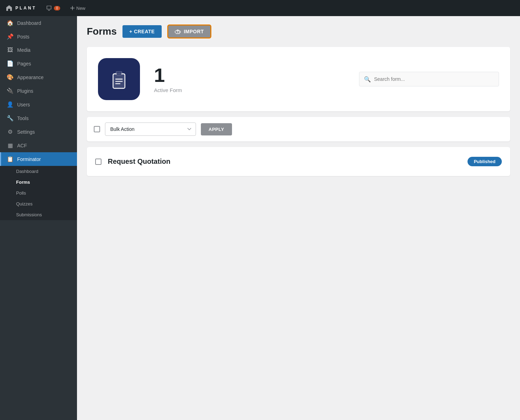  Describe the element at coordinates (367, 79) in the screenshot. I see `search-icon: 🔍` at that location.